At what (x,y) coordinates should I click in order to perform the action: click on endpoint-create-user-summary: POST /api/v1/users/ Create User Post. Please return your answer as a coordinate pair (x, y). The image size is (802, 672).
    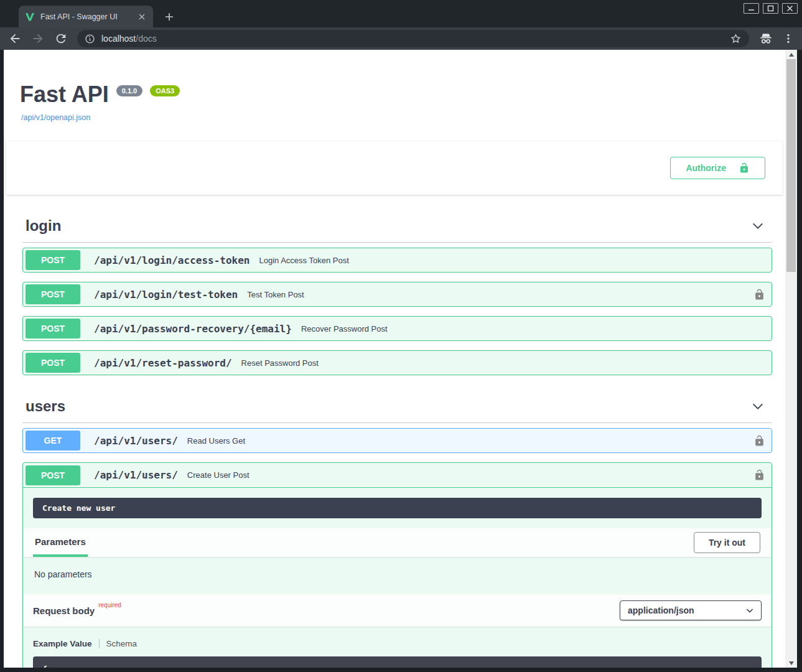
    Looking at the image, I should click on (397, 475).